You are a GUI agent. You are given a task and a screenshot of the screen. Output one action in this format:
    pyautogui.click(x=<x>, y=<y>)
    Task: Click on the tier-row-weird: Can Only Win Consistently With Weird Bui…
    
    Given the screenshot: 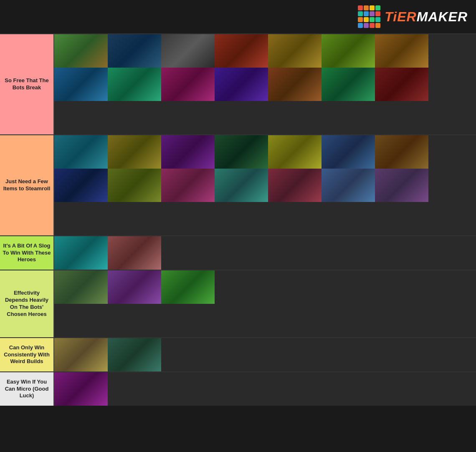 What is the action you would take?
    pyautogui.click(x=238, y=354)
    